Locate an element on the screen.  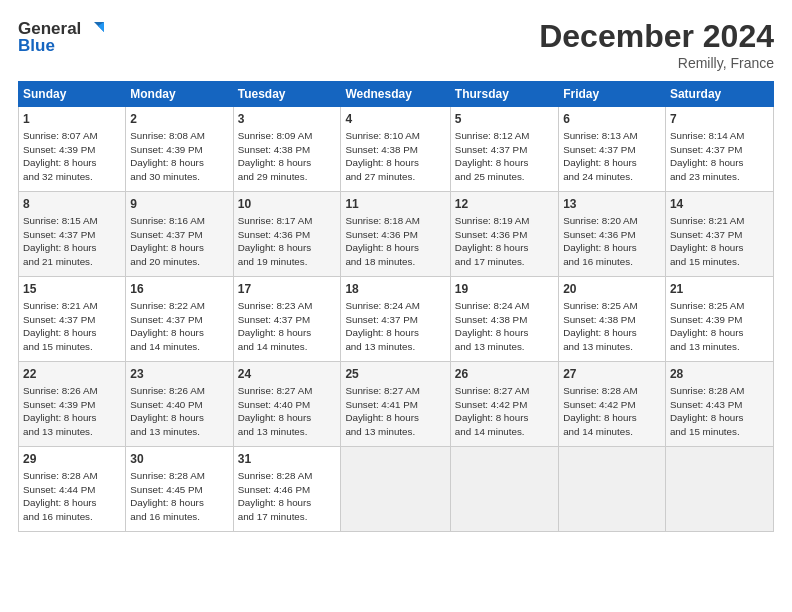
col-header-friday: Friday is located at coordinates (612, 94).